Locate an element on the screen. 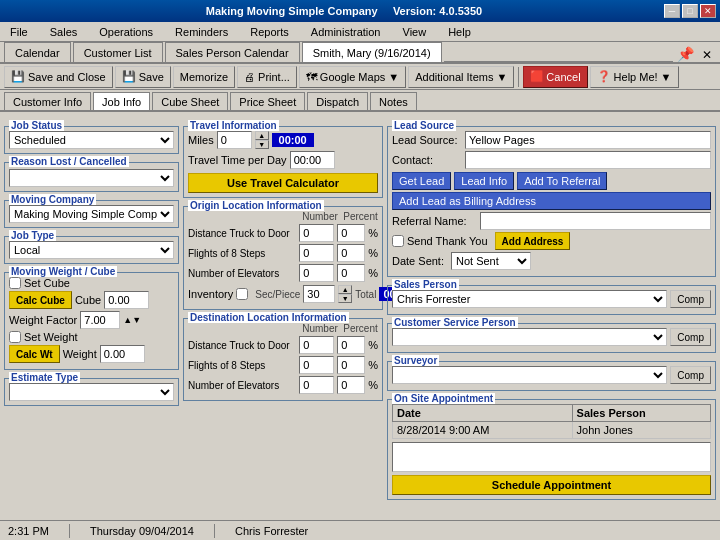 Image resolution: width=720 pixels, height=540 pixels. add-address-button: Add Address is located at coordinates (533, 241).